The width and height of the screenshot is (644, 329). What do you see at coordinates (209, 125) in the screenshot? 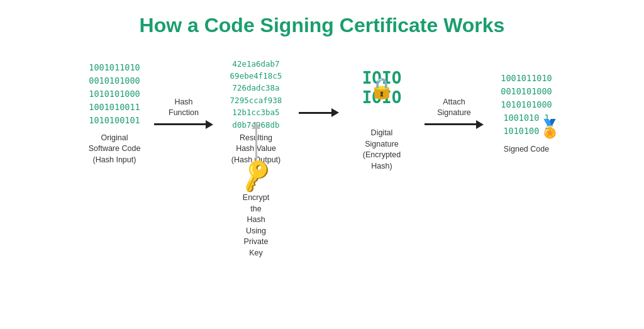
I see `arrow-1-head` at bounding box center [209, 125].